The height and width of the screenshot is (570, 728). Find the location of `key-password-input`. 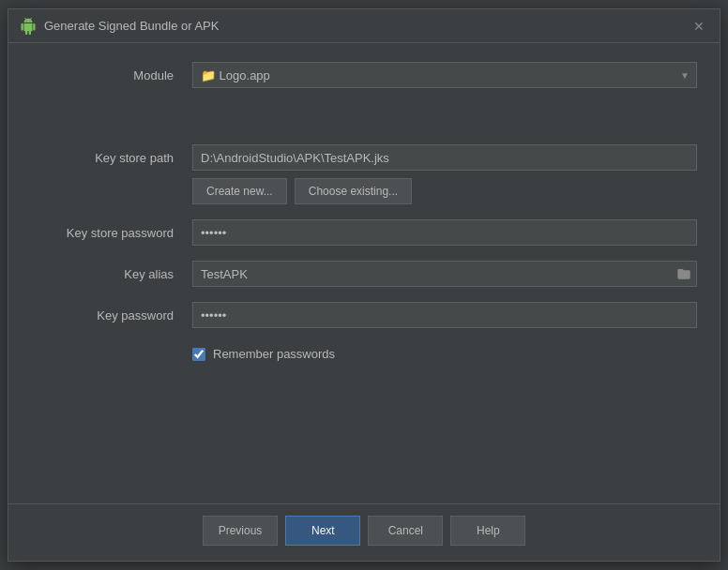

key-password-input is located at coordinates (445, 315).